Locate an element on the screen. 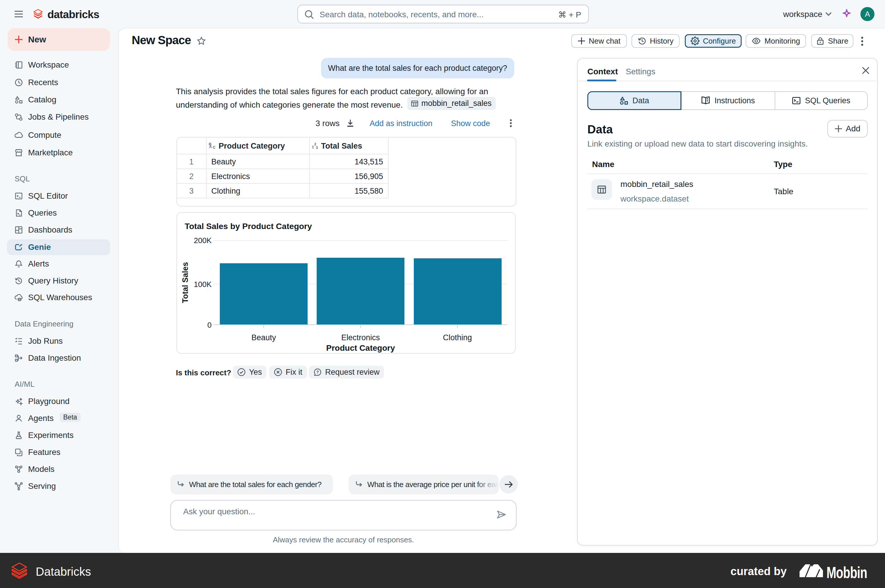 Image resolution: width=885 pixels, height=588 pixels. svg-text: 200K is located at coordinates (203, 241).